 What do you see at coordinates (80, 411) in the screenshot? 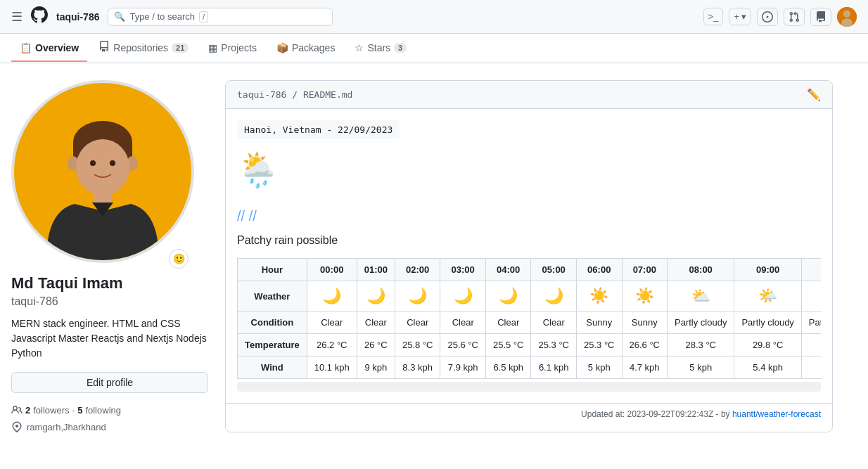
I see `following-count: 5` at bounding box center [80, 411].